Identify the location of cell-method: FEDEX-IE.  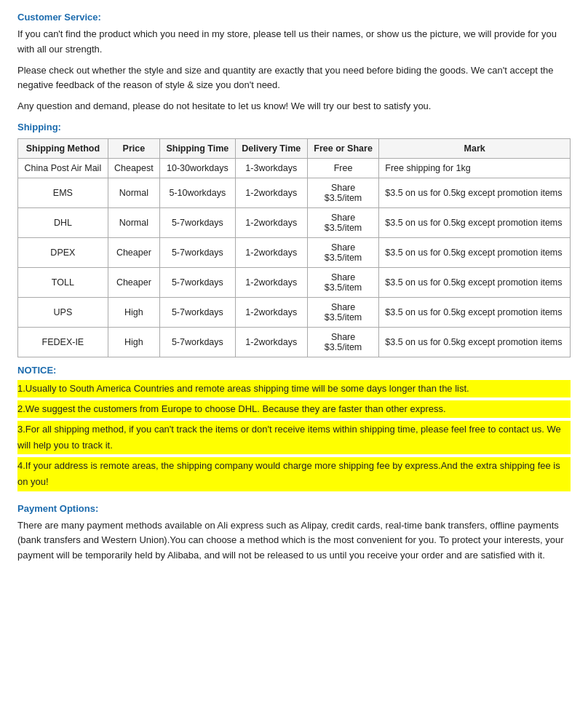
(63, 342).